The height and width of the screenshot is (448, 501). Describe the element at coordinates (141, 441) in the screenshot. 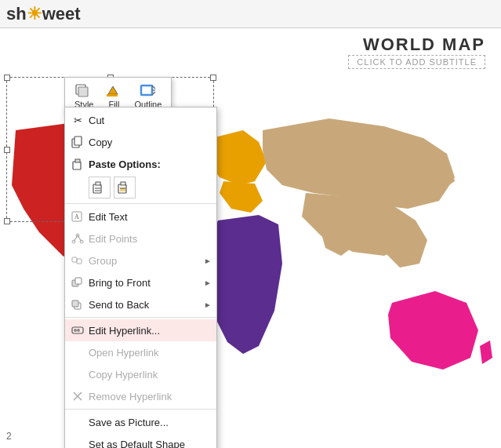

I see `set-default-shape-item: Set as Default Shape` at that location.